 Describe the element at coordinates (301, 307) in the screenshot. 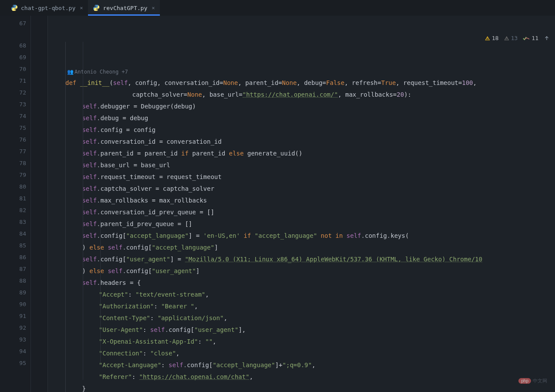

I see `code-line: "Authorization": "Bearer ",` at that location.